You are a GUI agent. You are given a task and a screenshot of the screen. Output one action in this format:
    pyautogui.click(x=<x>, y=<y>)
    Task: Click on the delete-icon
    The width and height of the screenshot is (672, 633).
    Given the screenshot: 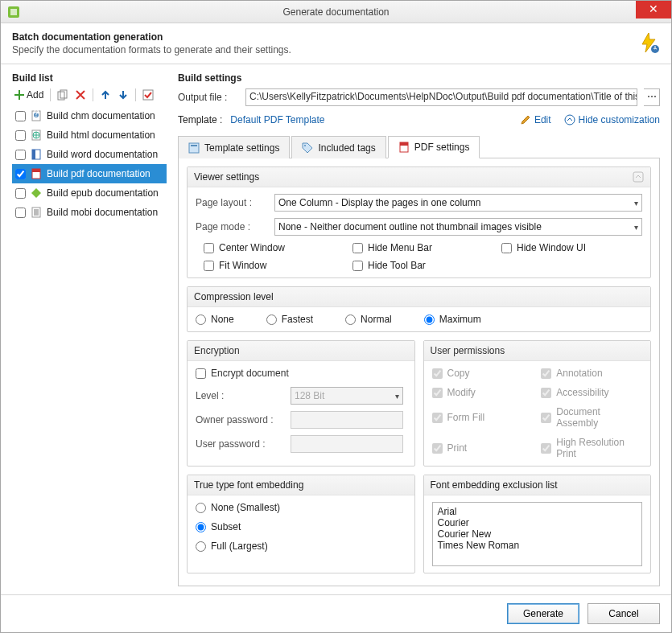 What is the action you would take?
    pyautogui.click(x=80, y=95)
    